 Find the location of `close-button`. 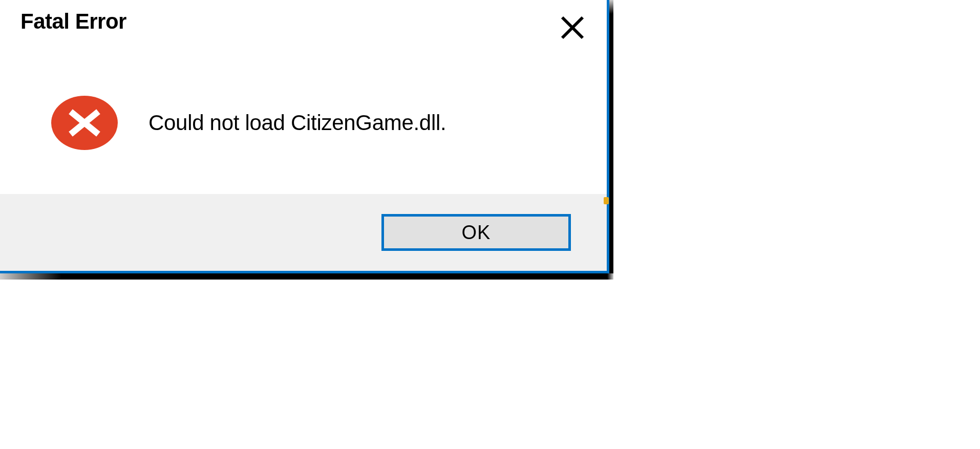

close-button is located at coordinates (572, 28).